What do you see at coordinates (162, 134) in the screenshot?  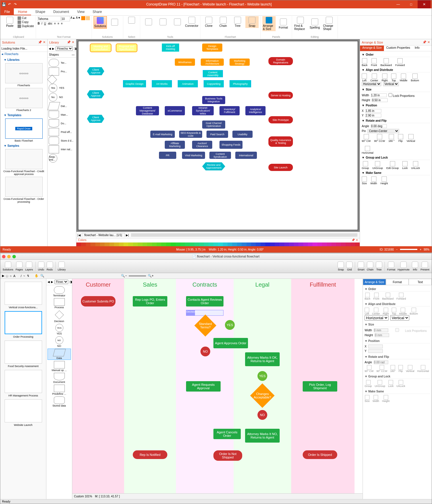 I see `node-email-marketing: E-mail Marketing` at bounding box center [162, 134].